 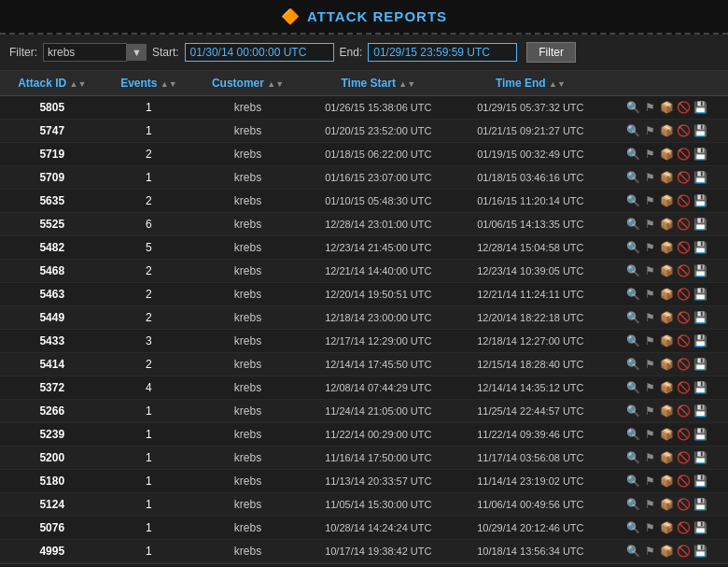 What do you see at coordinates (85, 52) in the screenshot?
I see `customer-filter-input` at bounding box center [85, 52].